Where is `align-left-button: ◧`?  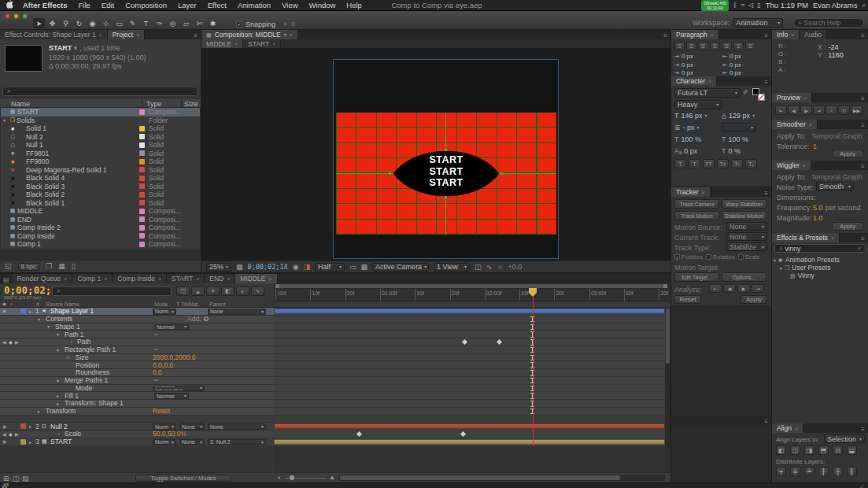 align-left-button: ◧ is located at coordinates (781, 450).